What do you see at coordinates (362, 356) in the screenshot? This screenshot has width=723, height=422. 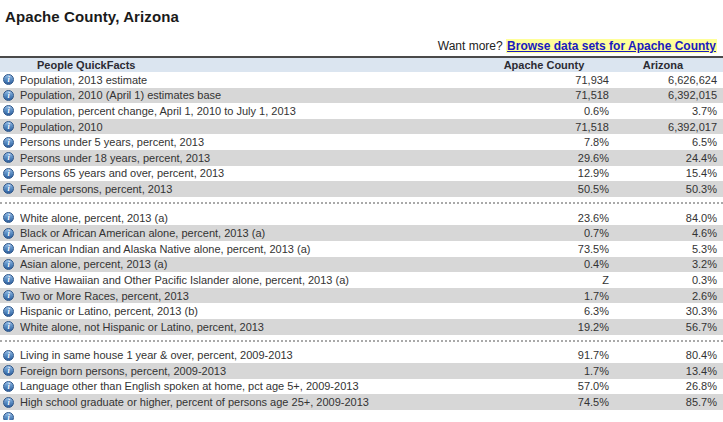 I see `table-row: i Living in same house 1 year & over, pe…` at bounding box center [362, 356].